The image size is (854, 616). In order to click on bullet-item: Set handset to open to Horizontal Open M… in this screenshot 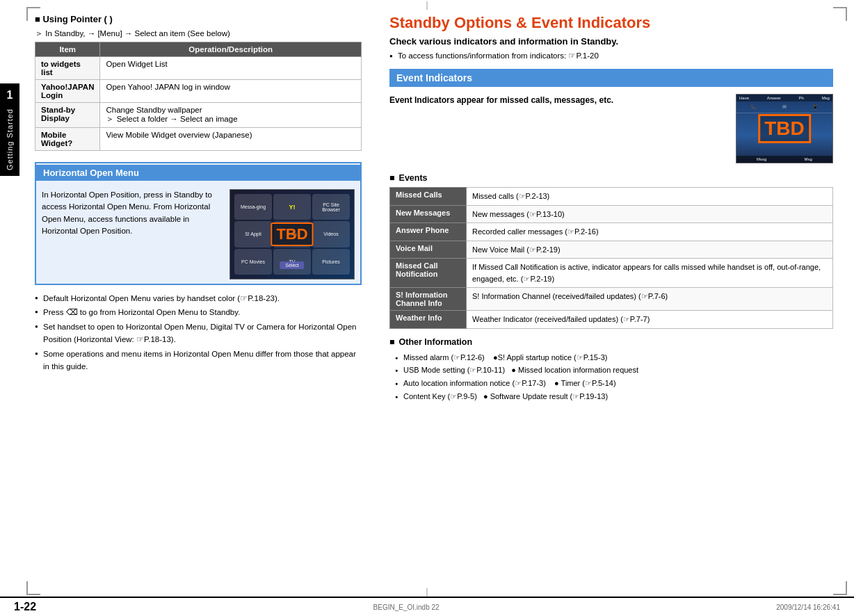, I will do `click(198, 334)`.